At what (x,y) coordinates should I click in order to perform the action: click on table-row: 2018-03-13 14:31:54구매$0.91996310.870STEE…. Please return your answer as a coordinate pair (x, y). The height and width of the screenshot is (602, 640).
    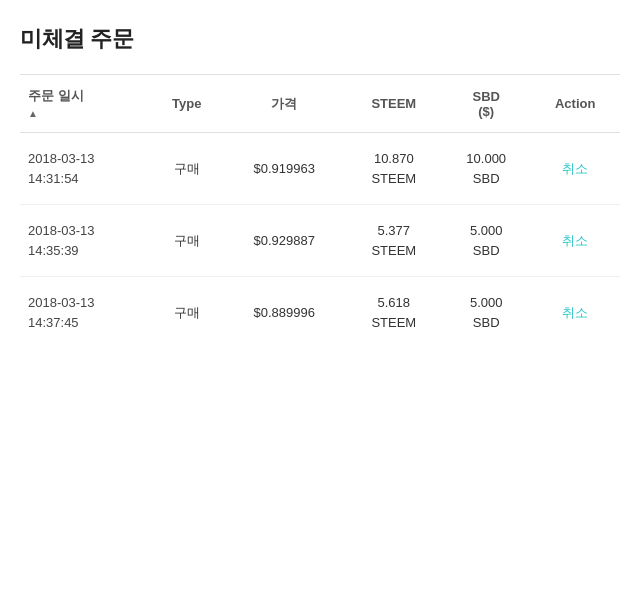
    Looking at the image, I should click on (320, 169).